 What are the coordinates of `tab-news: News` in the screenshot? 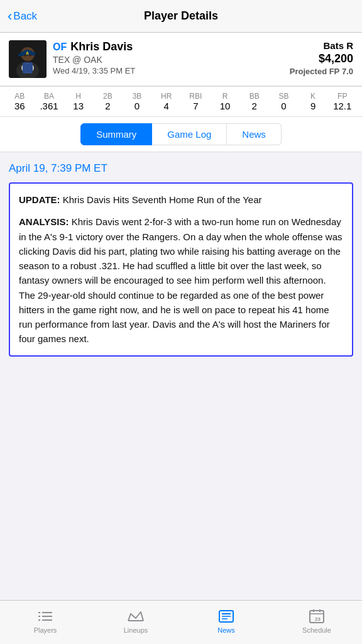 It's located at (254, 135).